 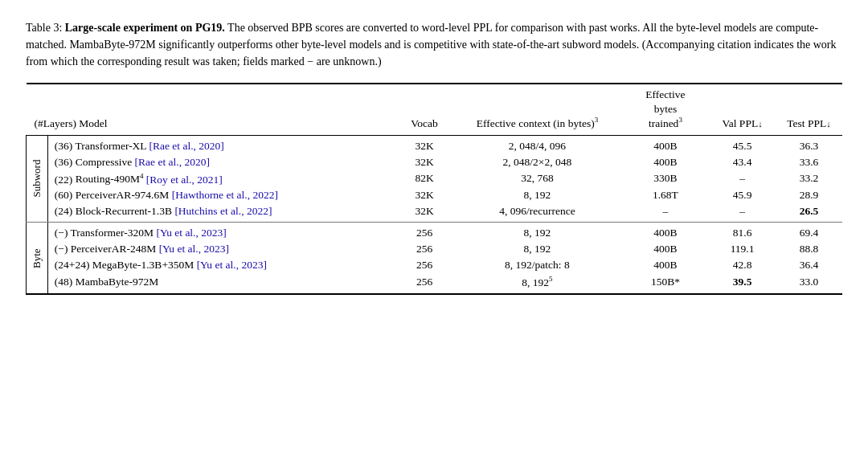 What do you see at coordinates (222, 284) in the screenshot?
I see `model-cell: (48) MambaByte-972M` at bounding box center [222, 284].